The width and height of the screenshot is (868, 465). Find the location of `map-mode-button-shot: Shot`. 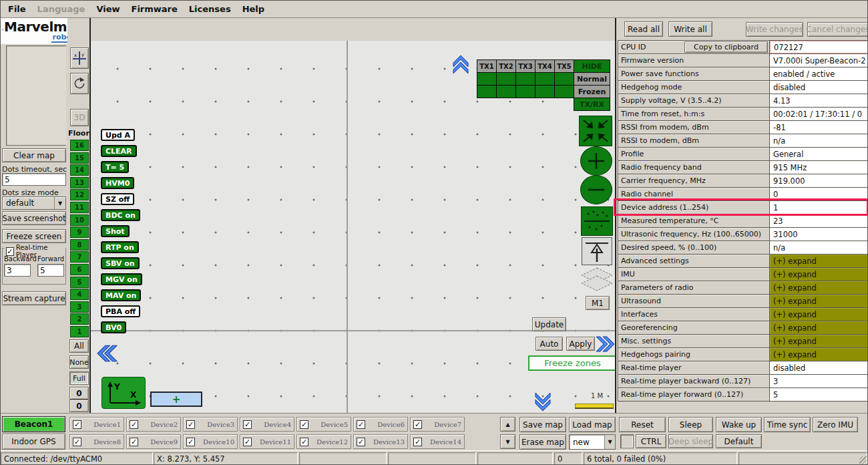

map-mode-button-shot: Shot is located at coordinates (115, 231).